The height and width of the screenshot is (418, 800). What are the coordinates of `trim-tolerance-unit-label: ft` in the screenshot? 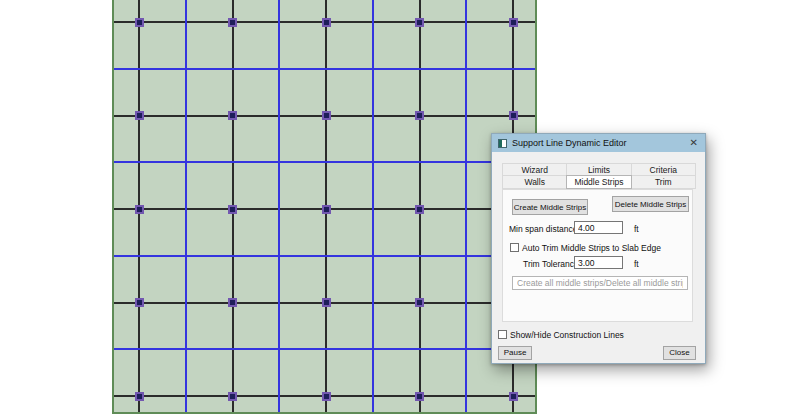 It's located at (636, 264).